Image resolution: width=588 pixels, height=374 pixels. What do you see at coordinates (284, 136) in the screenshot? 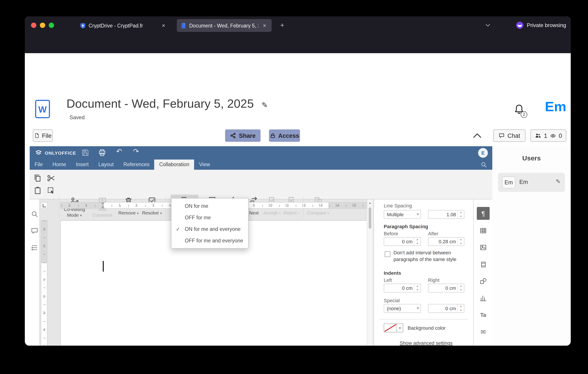
I see `access-button: Access` at bounding box center [284, 136].